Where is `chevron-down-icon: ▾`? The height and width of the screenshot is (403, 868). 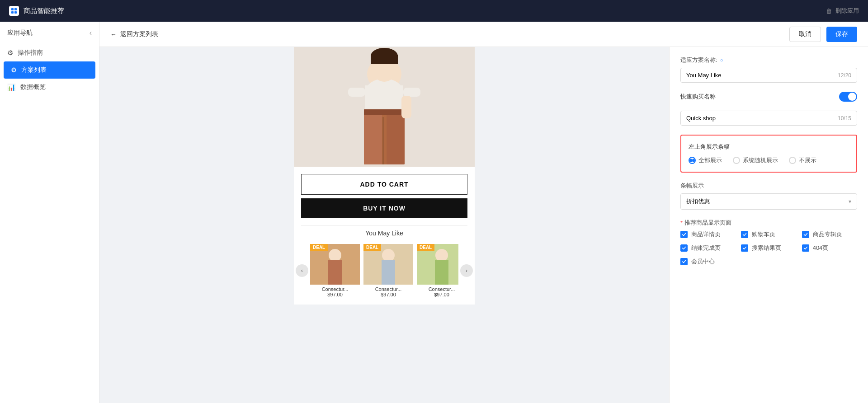
chevron-down-icon: ▾ is located at coordinates (850, 202).